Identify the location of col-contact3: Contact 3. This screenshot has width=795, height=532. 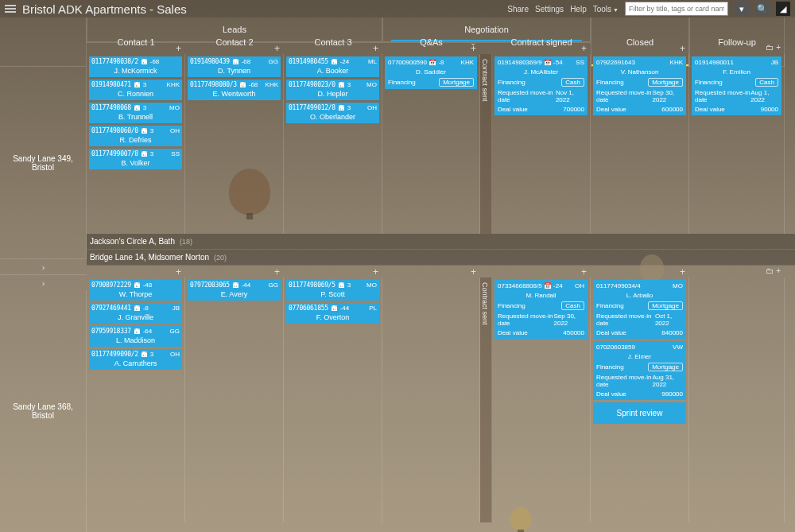
(333, 43).